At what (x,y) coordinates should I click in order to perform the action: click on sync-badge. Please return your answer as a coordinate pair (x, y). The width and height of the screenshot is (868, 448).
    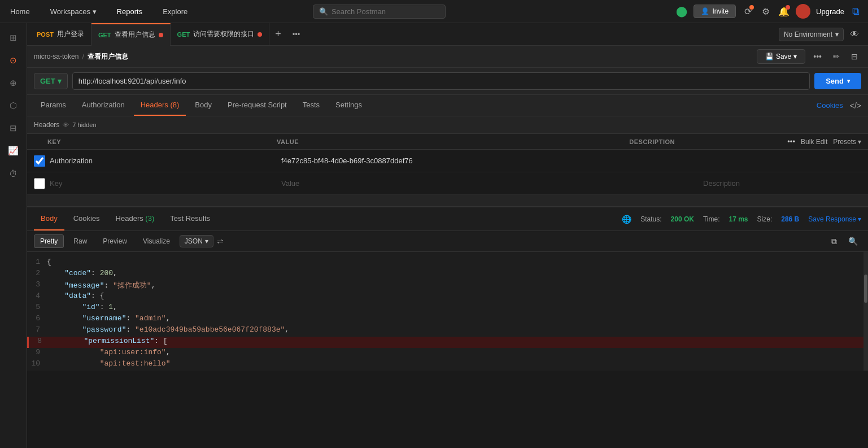
    Looking at the image, I should click on (752, 7).